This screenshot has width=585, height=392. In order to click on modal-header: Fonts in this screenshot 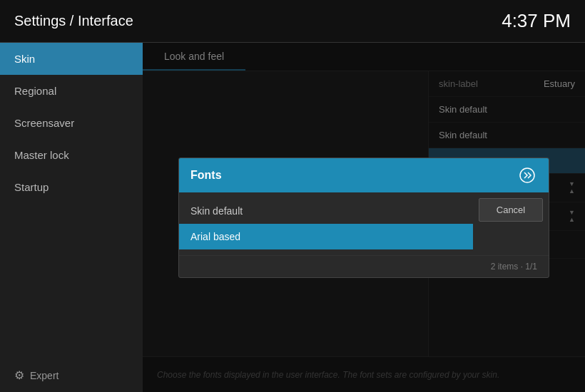, I will do `click(364, 175)`.